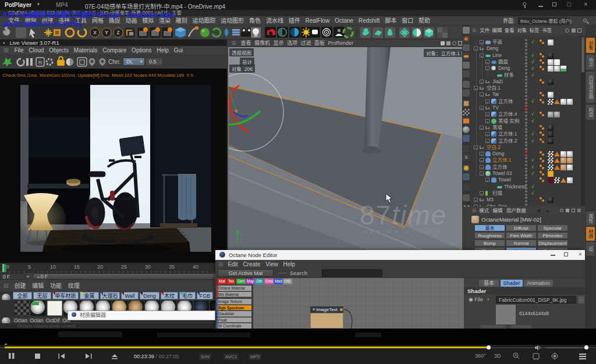 This screenshot has width=596, height=364. Describe the element at coordinates (403, 231) in the screenshot. I see `svg-text: DESIGN STUDIO` at that location.